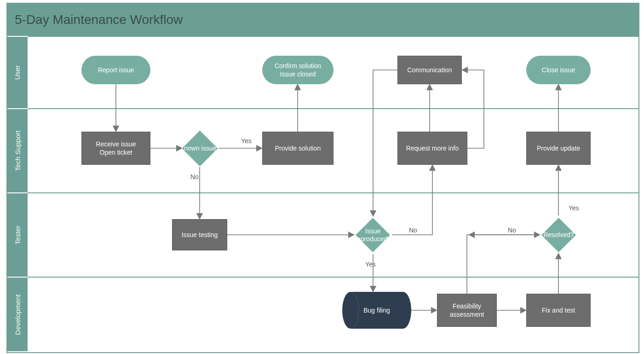  What do you see at coordinates (17, 314) in the screenshot?
I see `lane-development-label: Development` at bounding box center [17, 314].